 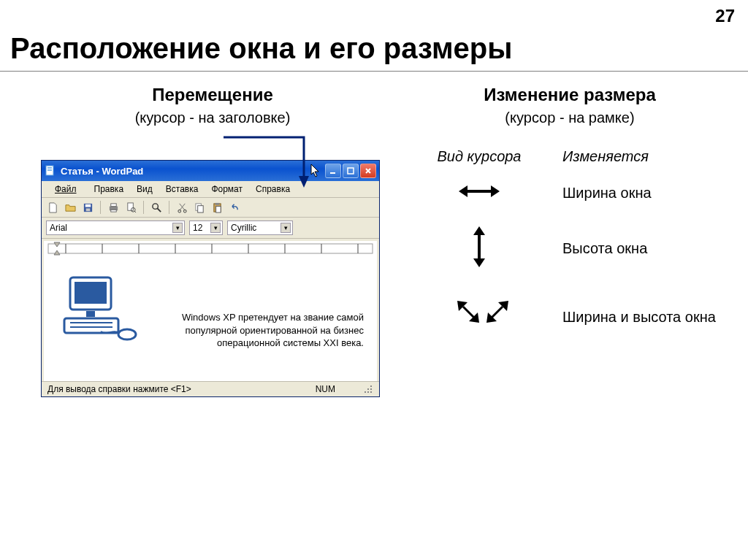 What do you see at coordinates (643, 317) in the screenshot?
I see `row-label-both: Ширина и высота окна` at bounding box center [643, 317].